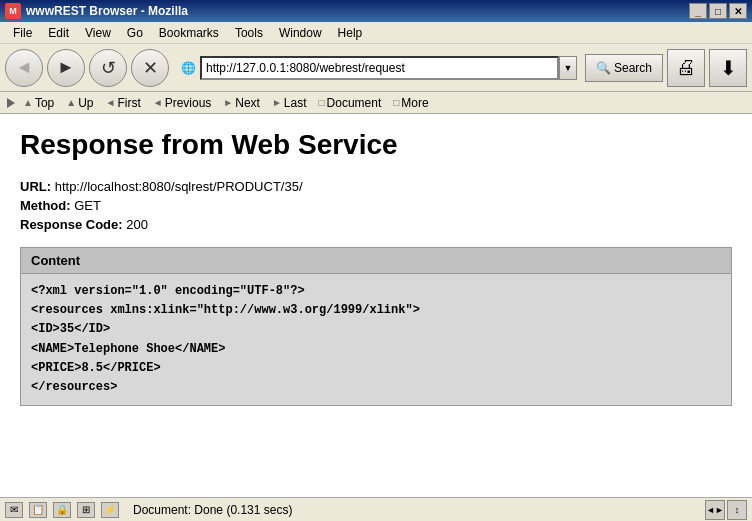  Describe the element at coordinates (358, 11) in the screenshot. I see `window-title: wwwREST Browser - Mozilla` at that location.